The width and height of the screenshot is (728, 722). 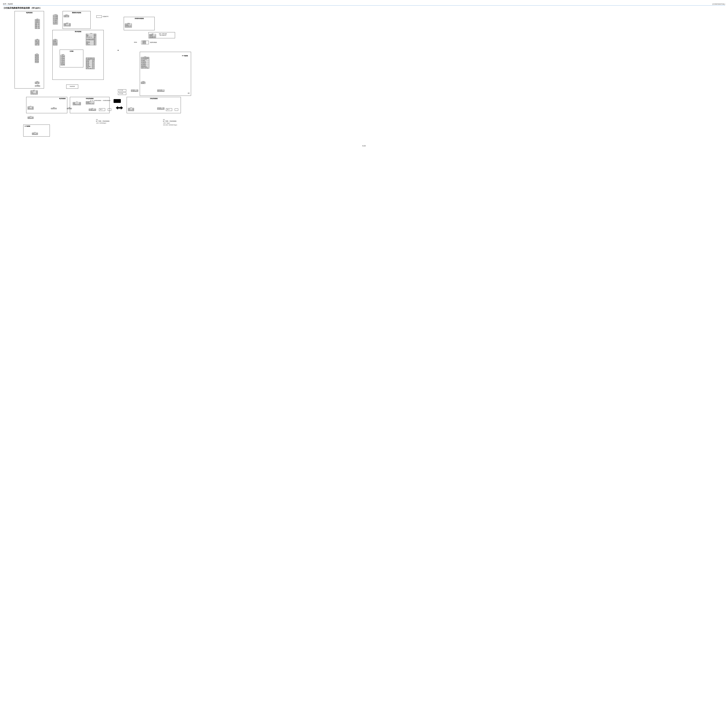 What do you see at coordinates (103, 120) in the screenshot?
I see `note-left-header: [注]` at bounding box center [103, 120].